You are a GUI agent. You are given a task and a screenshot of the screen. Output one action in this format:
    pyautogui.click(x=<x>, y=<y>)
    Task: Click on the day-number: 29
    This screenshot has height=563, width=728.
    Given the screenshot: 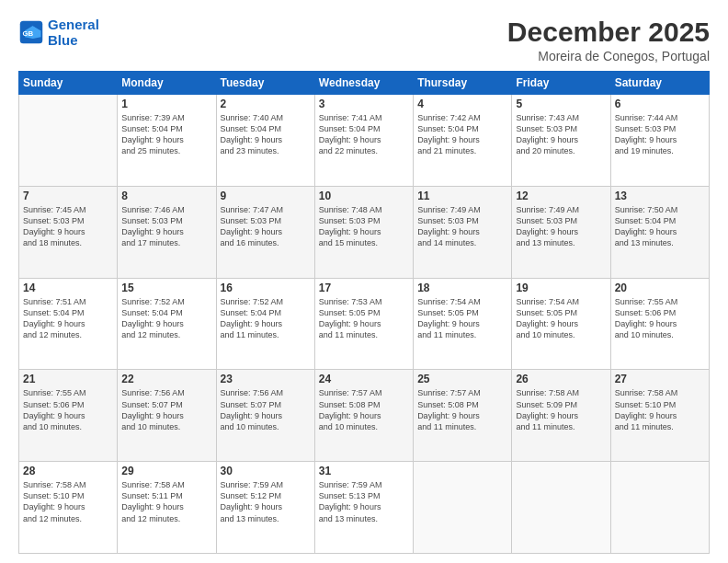 What is the action you would take?
    pyautogui.click(x=166, y=471)
    